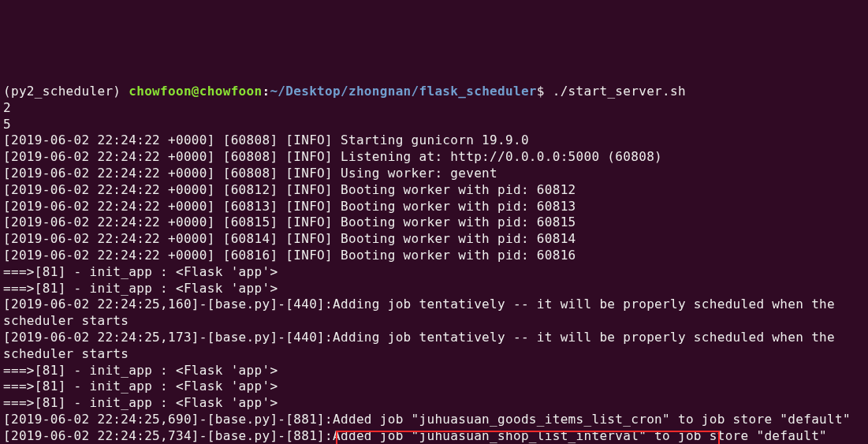 The image size is (868, 444). What do you see at coordinates (545, 91) in the screenshot?
I see `prompt-dollar: $` at bounding box center [545, 91].